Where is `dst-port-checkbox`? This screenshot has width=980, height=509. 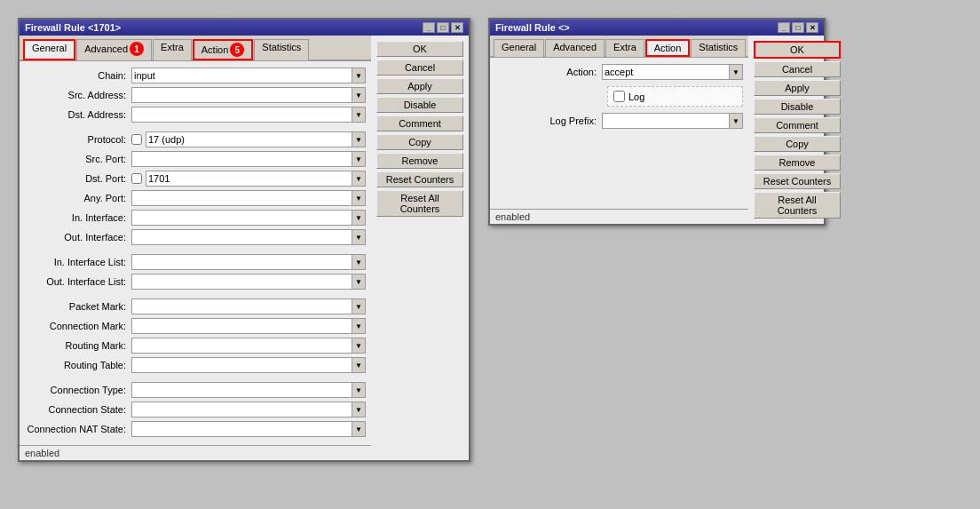
dst-port-checkbox is located at coordinates (137, 179).